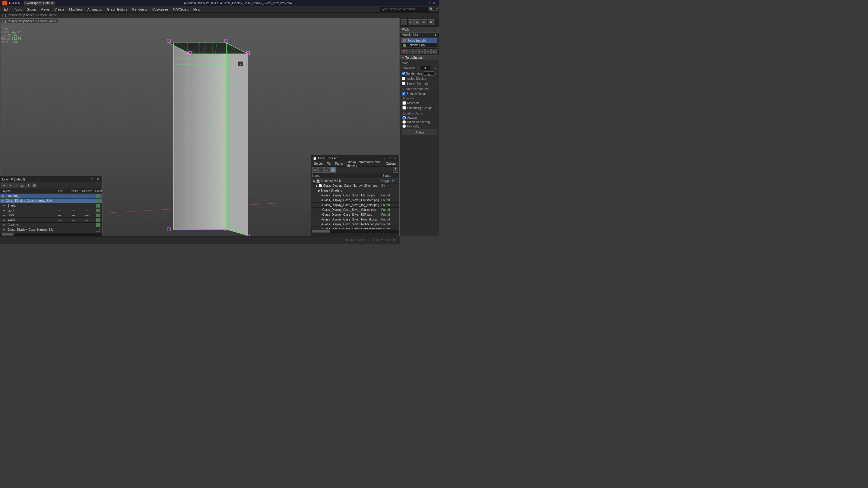  Describe the element at coordinates (404, 94) in the screenshot. I see `smooth-result-checkbox` at that location.